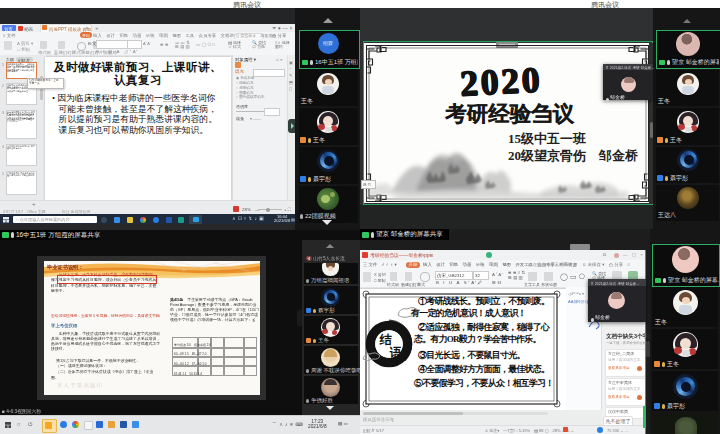 The image size is (720, 434). Describe the element at coordinates (396, 353) in the screenshot. I see `svg-text: 语` at that location.